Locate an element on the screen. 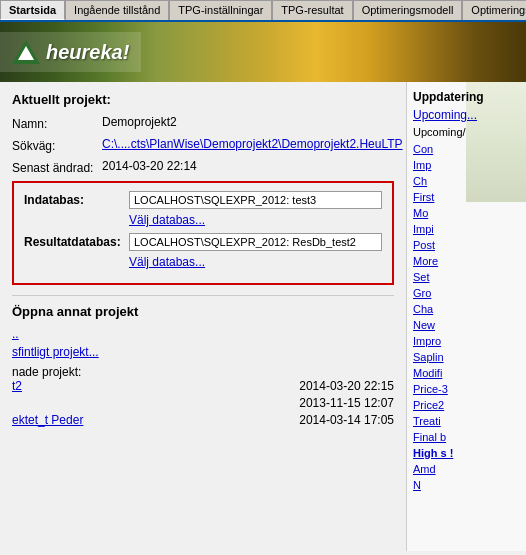  name-row: Namn: Demoprojekt2 is located at coordinates (203, 123).